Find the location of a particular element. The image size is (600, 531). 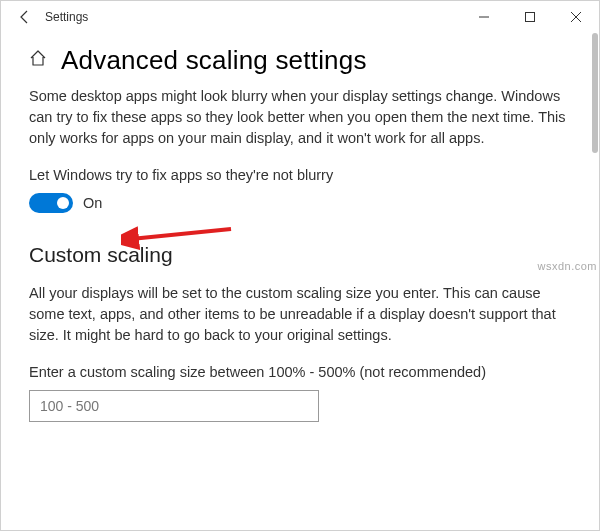

maximize-button is located at coordinates (530, 17).